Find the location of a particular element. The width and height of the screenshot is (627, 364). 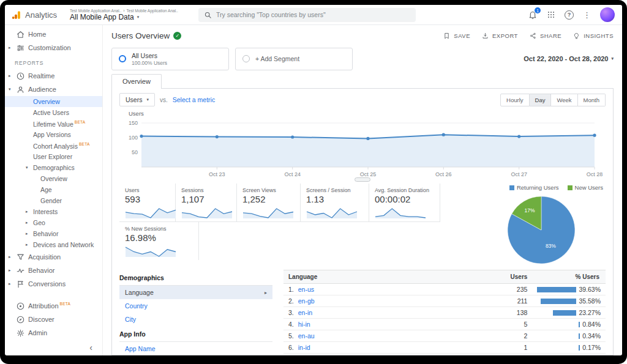

apps-grid-button is located at coordinates (551, 15).